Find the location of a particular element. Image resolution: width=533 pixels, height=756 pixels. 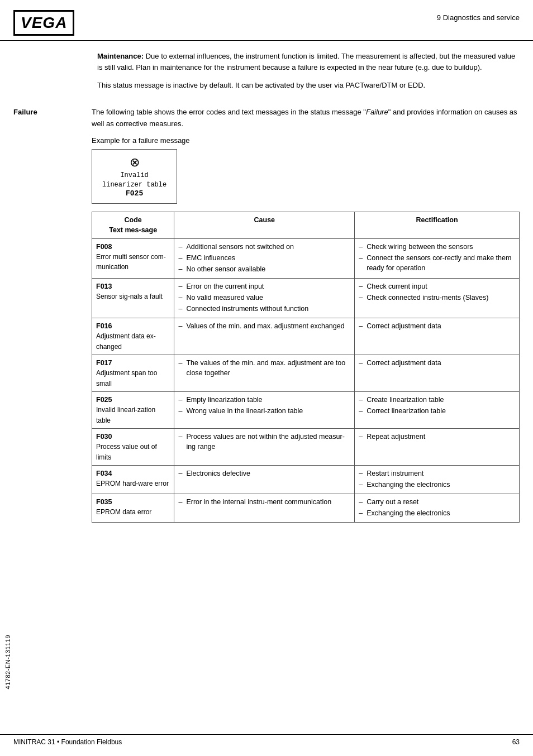

rect-cell: Check wiring between the sensorsConnect … is located at coordinates (437, 258).